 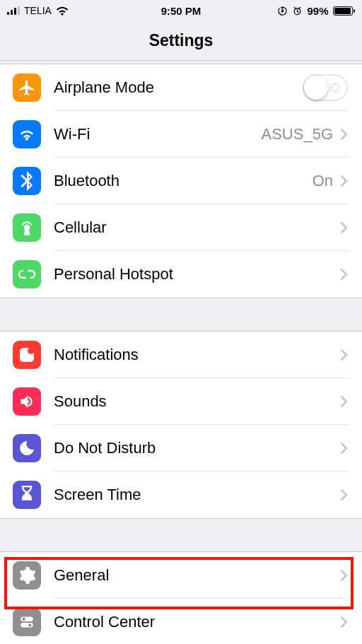 I want to click on row-control-center: Control Center, so click(x=181, y=621).